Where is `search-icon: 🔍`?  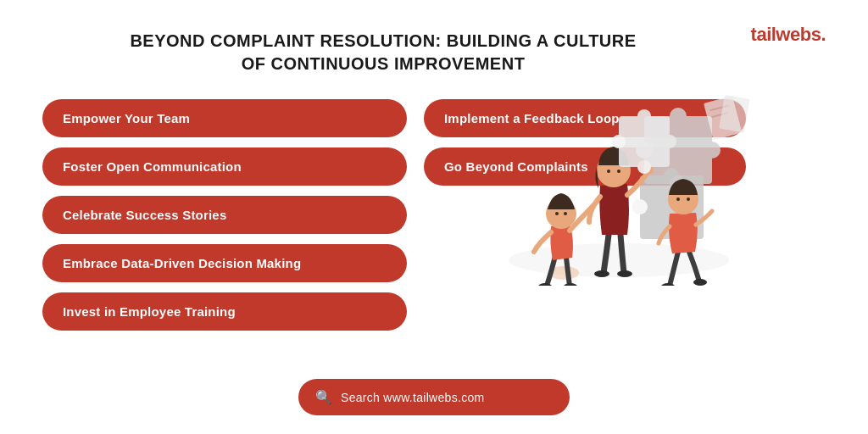 search-icon: 🔍 is located at coordinates (324, 397).